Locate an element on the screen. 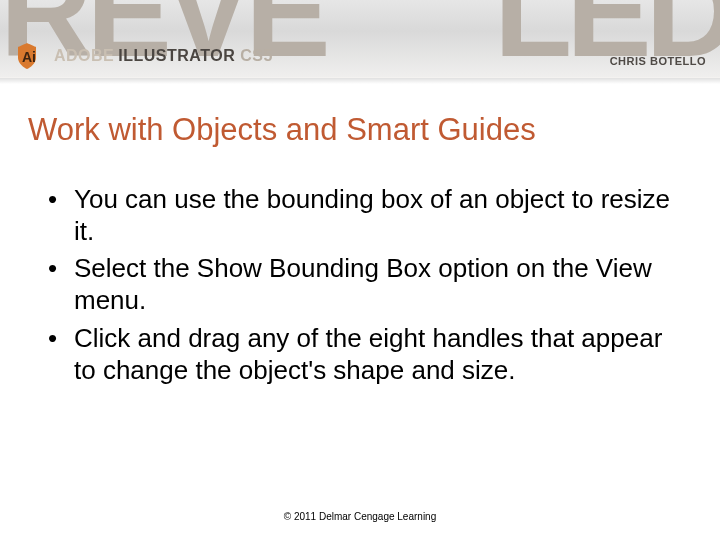 This screenshot has width=720, height=540. header-shadow is located at coordinates (360, 81).